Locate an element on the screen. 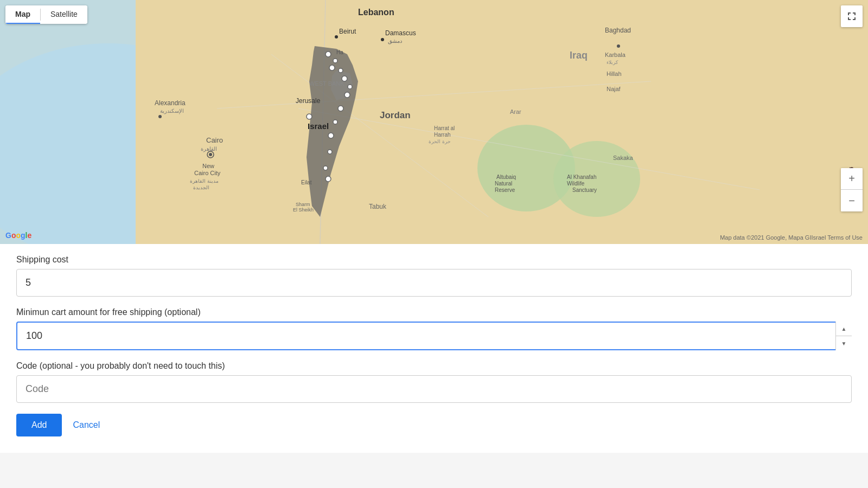 The height and width of the screenshot is (488, 868). zoom-in-button: + is located at coordinates (852, 179).